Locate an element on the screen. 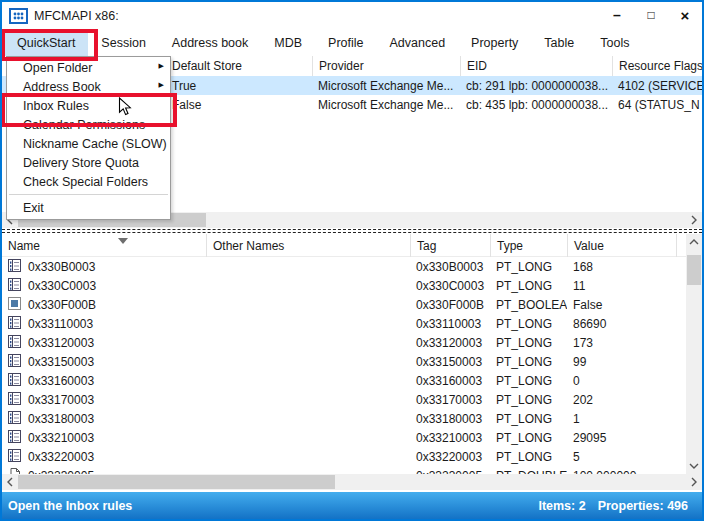 The height and width of the screenshot is (521, 704). menu-item-table: Table is located at coordinates (559, 42).